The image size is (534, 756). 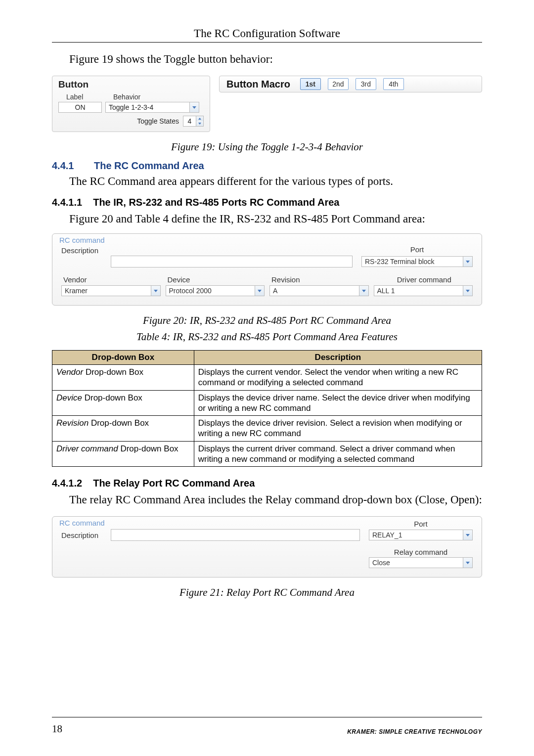 I want to click on spinner-up-icon, so click(x=200, y=119).